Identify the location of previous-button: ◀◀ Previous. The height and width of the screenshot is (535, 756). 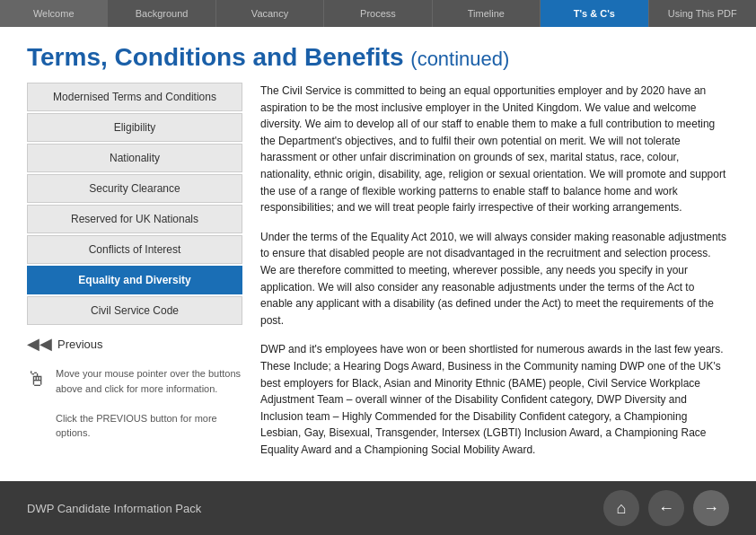
(135, 344).